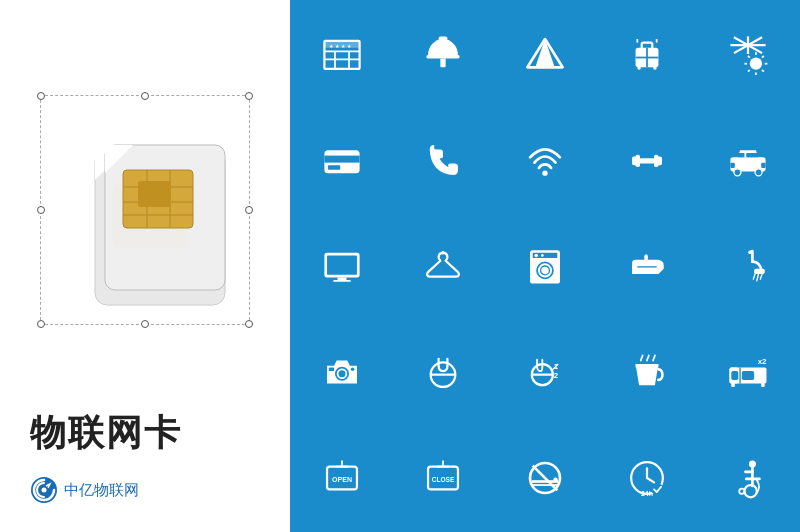 The image size is (800, 532). I want to click on open-sign-icon: OPEN, so click(342, 478).